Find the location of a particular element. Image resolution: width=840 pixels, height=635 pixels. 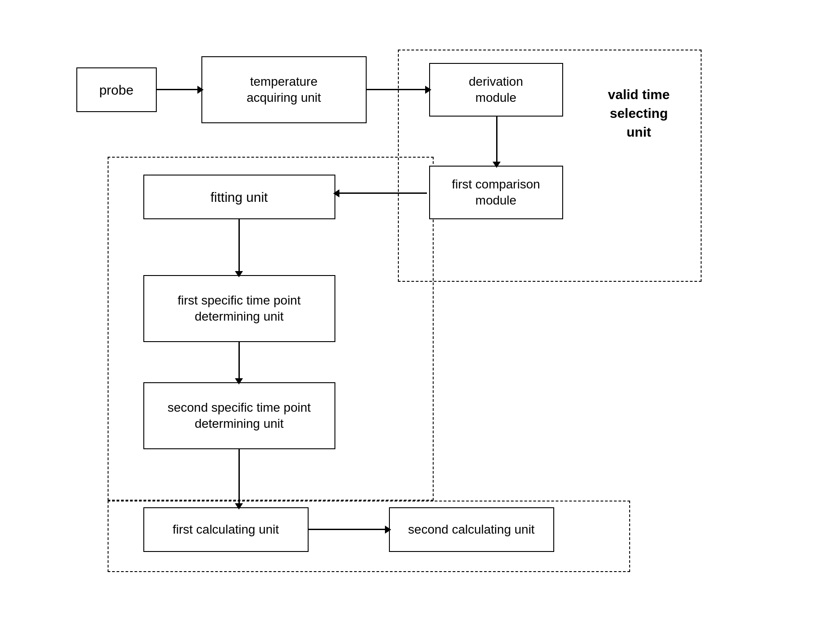

arrow-comparison-fitting is located at coordinates (382, 193).